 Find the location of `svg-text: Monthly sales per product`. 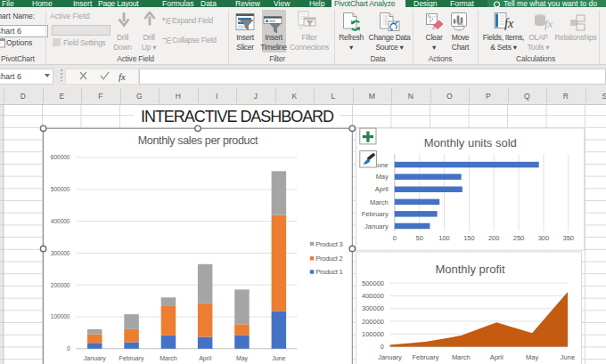

svg-text: Monthly sales per product is located at coordinates (198, 141).